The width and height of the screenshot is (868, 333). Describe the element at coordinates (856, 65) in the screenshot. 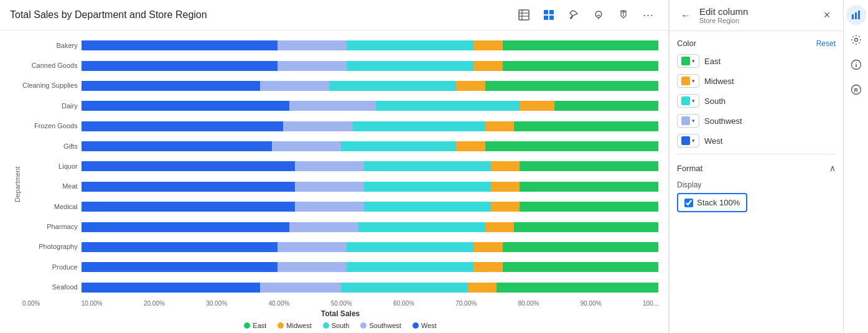

I see `info-icon-button` at that location.